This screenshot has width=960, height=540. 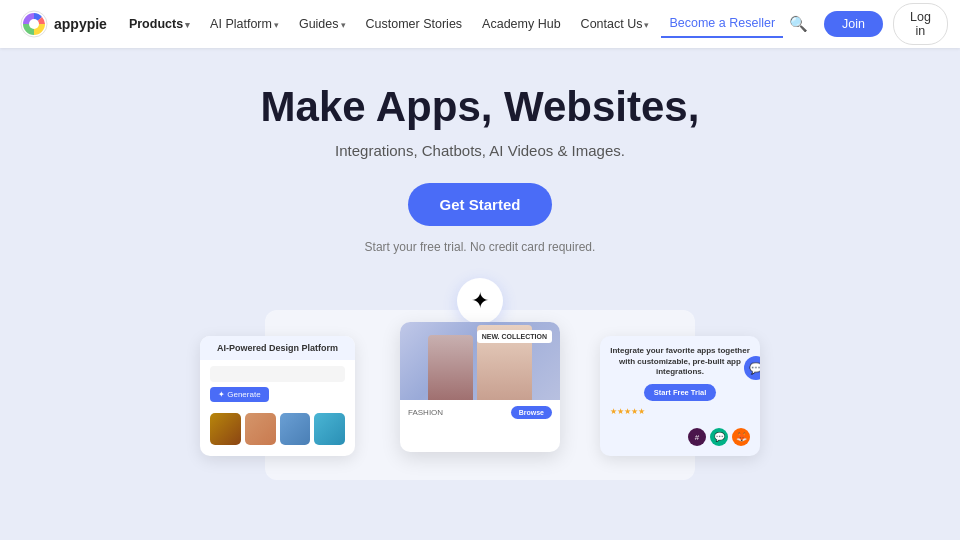 I want to click on design-prompt-input, so click(x=278, y=374).